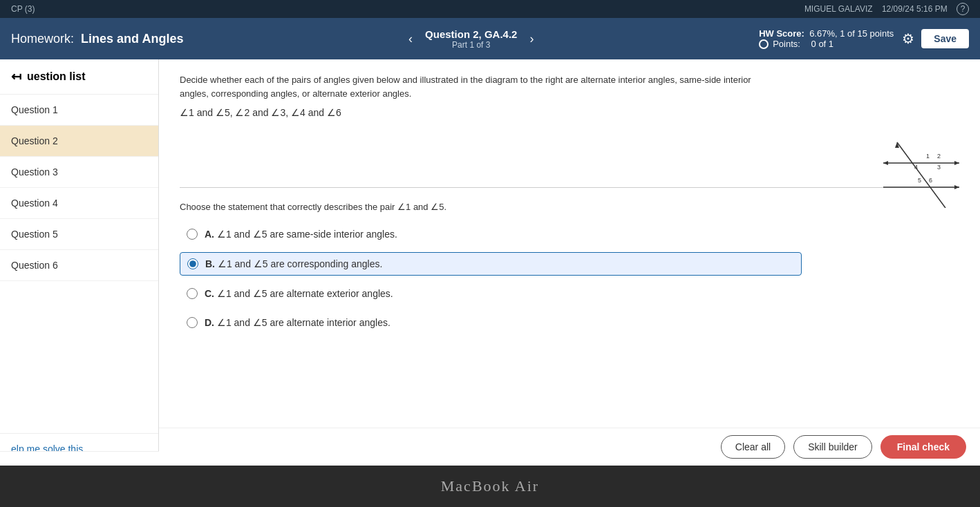  What do you see at coordinates (301, 234) in the screenshot?
I see `option-label-a: A. ∠1 and ∠5 are same-side interior angl…` at bounding box center [301, 234].